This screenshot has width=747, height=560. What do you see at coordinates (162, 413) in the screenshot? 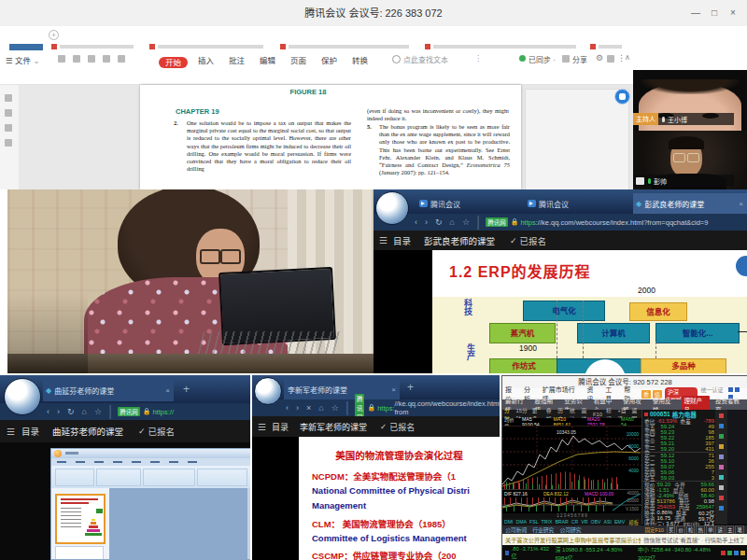
I see `address-bar: https://` at bounding box center [162, 413].